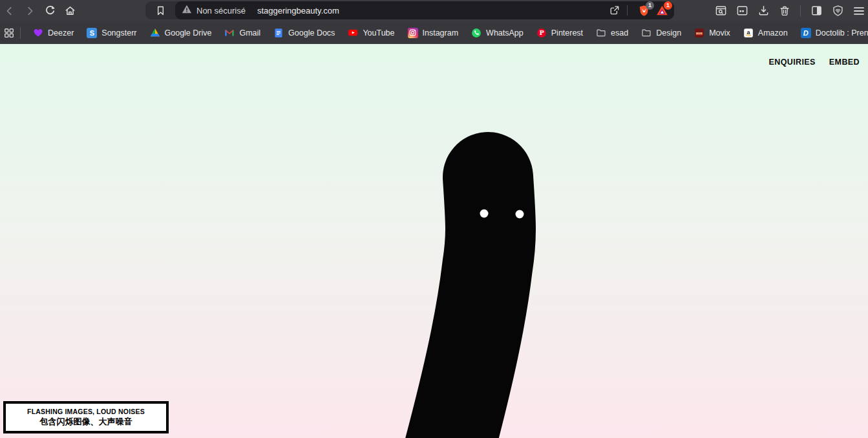  Describe the element at coordinates (312, 33) in the screenshot. I see `bookmark-label: Google Docs` at that location.